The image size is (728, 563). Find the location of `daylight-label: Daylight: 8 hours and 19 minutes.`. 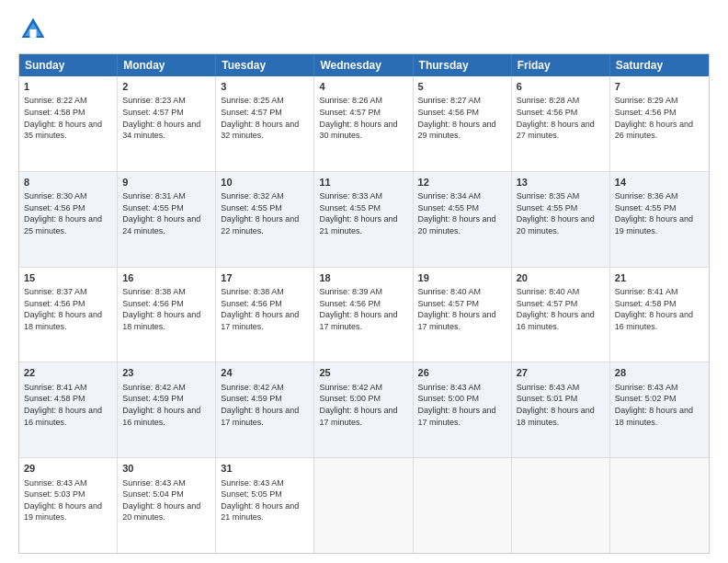

daylight-label: Daylight: 8 hours and 19 minutes. is located at coordinates (63, 511).